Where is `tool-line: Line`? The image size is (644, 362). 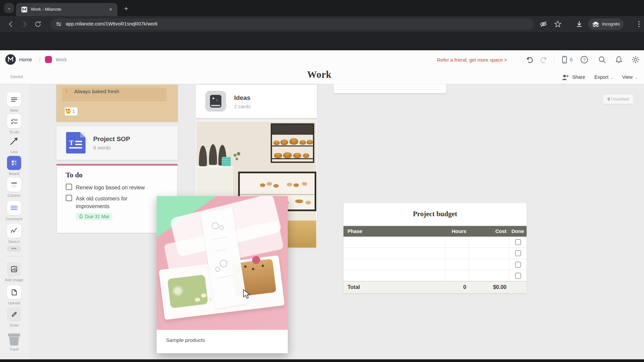 tool-line: Line is located at coordinates (14, 144).